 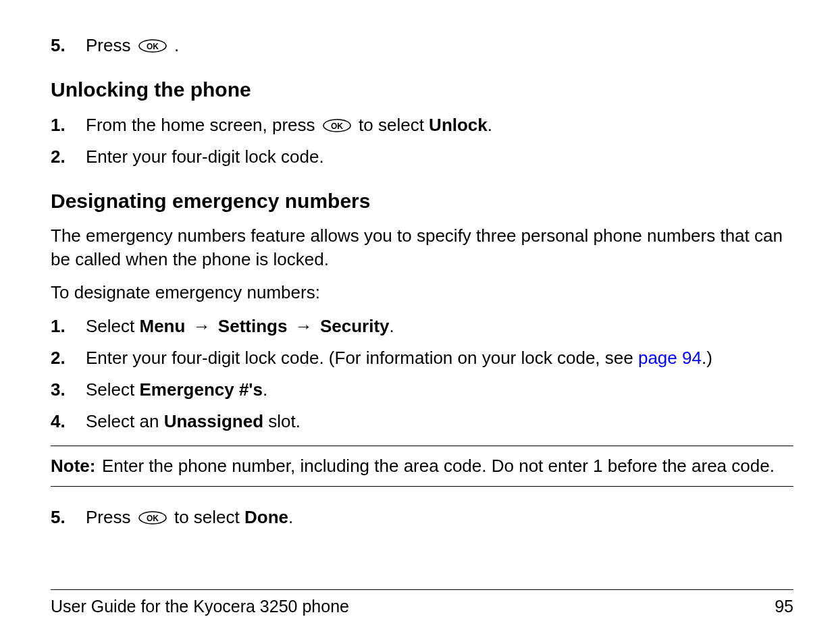 I want to click on list-content: Press OK ., so click(x=440, y=46).